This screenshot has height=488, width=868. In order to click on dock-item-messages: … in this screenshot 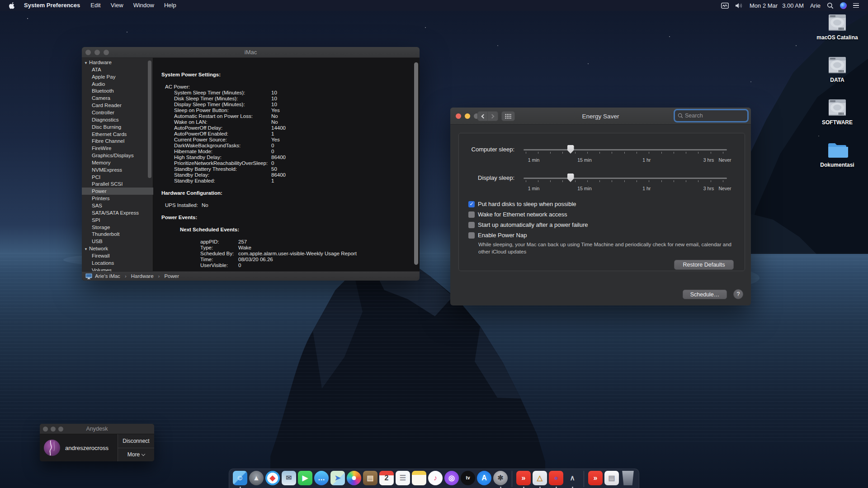, I will do `click(321, 479)`.